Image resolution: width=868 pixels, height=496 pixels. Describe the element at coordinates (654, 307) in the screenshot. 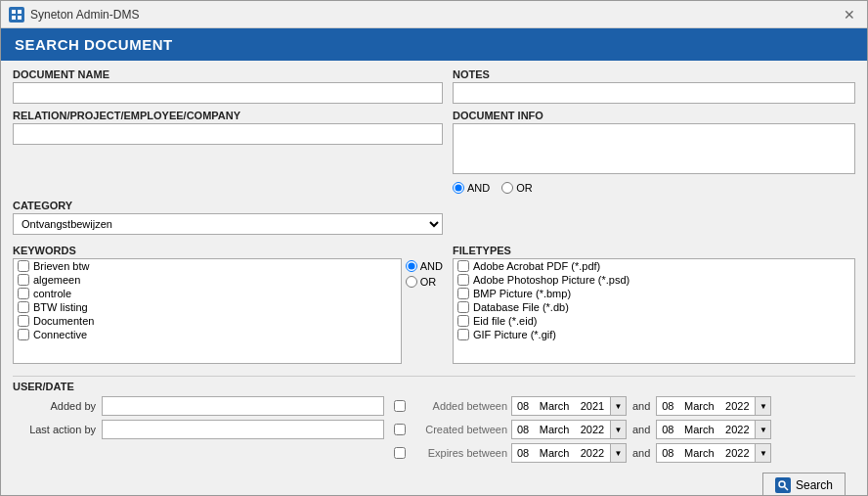

I see `list-item: Database File (*.db)` at that location.